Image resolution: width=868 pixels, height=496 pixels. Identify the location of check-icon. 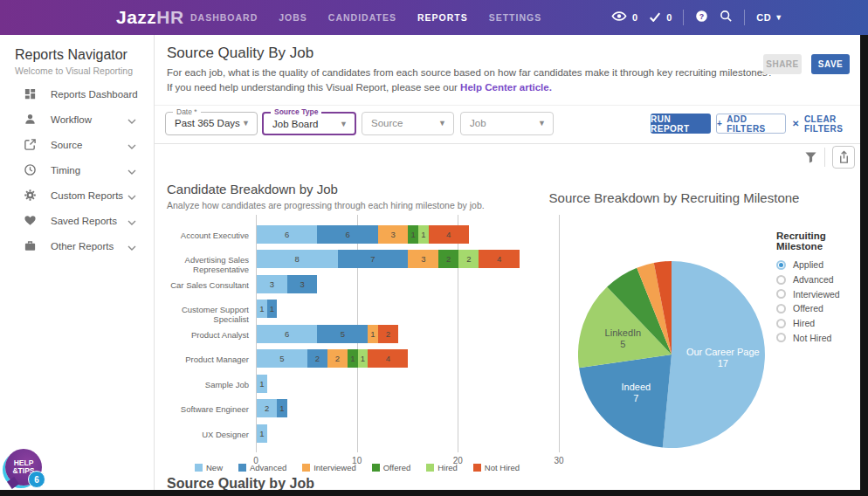
(655, 17).